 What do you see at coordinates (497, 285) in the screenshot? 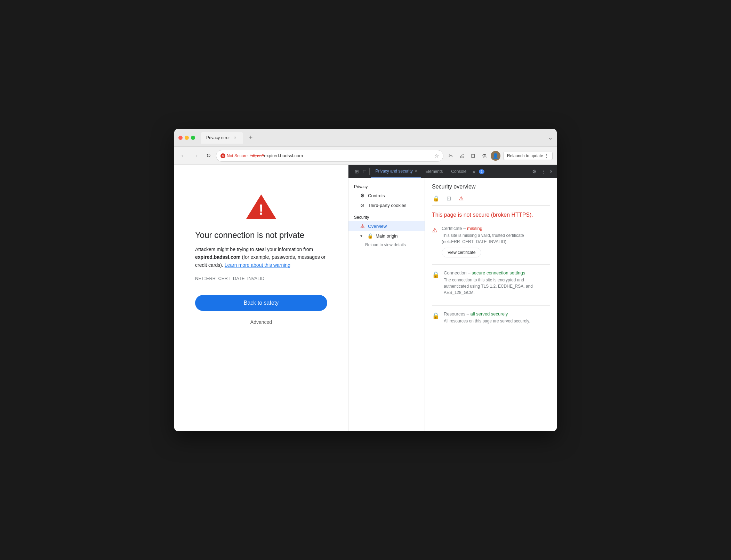
I see `connection-content: Connection – secure connection settings …` at bounding box center [497, 285].